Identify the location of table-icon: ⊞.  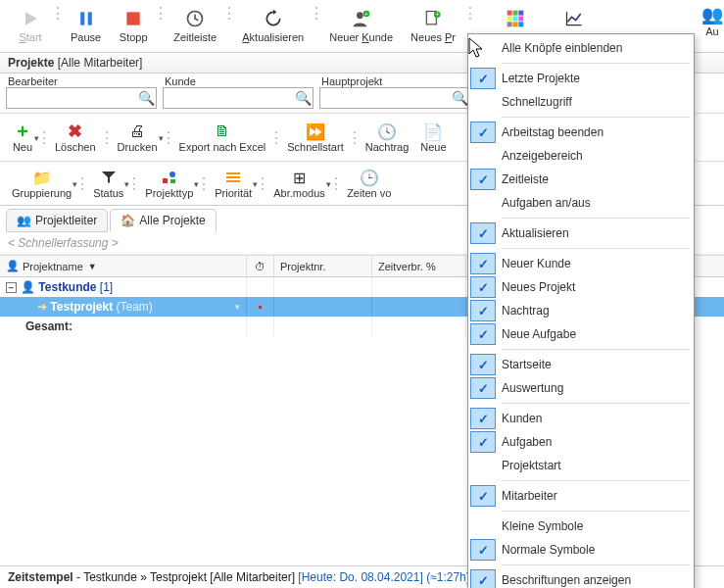
(300, 177).